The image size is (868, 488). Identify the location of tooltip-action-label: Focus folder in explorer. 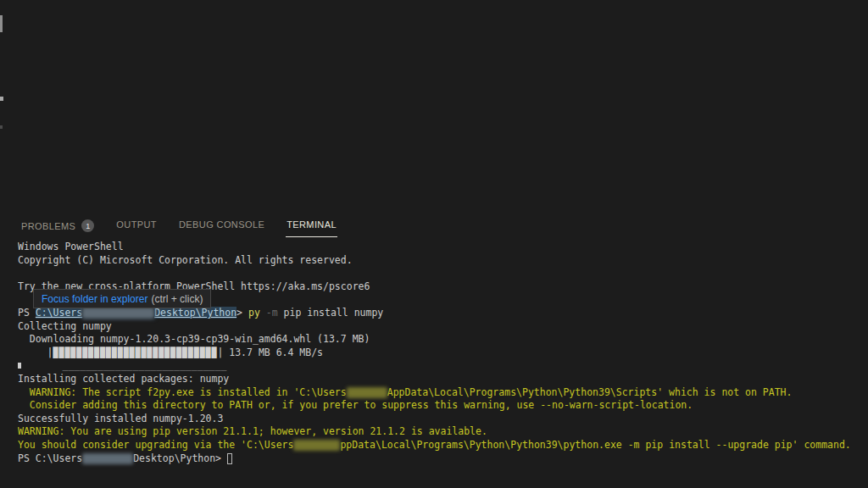
(95, 299).